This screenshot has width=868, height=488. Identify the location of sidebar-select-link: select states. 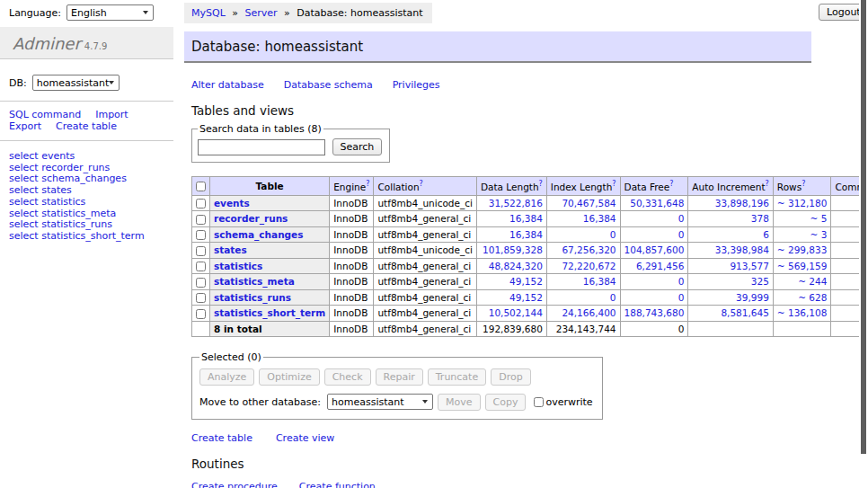
(92, 191).